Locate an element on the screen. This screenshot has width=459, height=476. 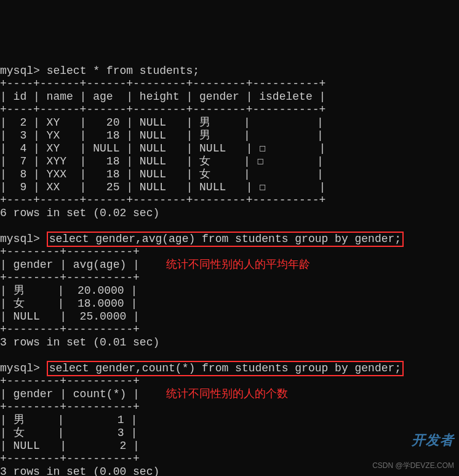
table1-row: | 7 | XYY | 18 | NULL | 女 | ☐ | is located at coordinates (162, 161).